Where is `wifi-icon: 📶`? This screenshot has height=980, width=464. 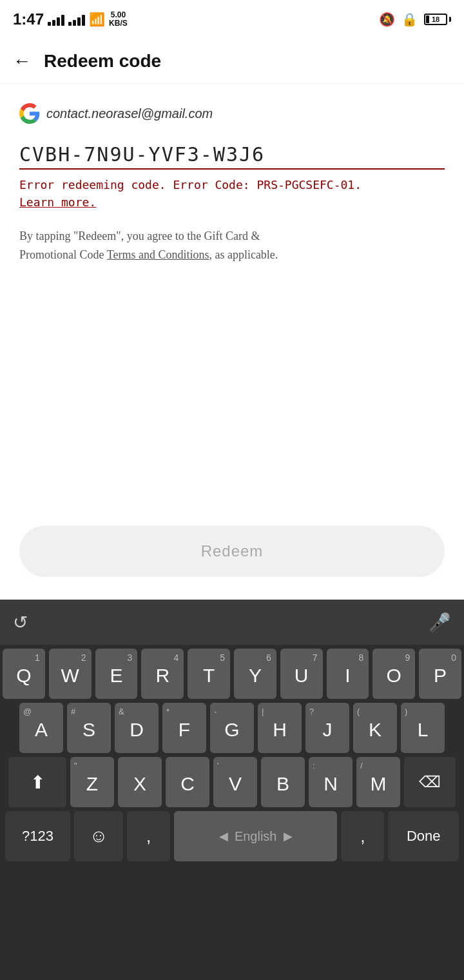
wifi-icon: 📶 is located at coordinates (97, 19).